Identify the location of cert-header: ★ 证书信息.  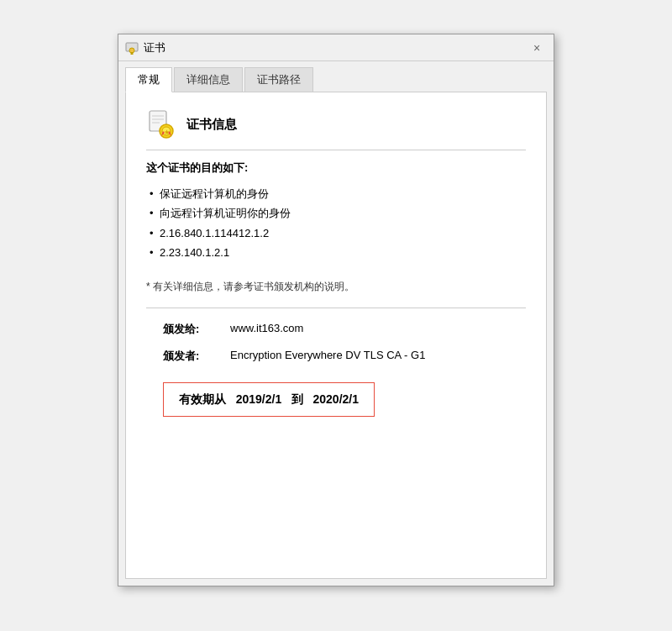
(336, 129).